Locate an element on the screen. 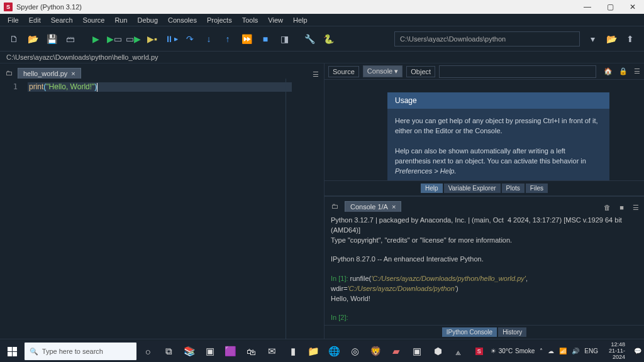  tray-onedrive-icon: ☁ is located at coordinates (551, 351).